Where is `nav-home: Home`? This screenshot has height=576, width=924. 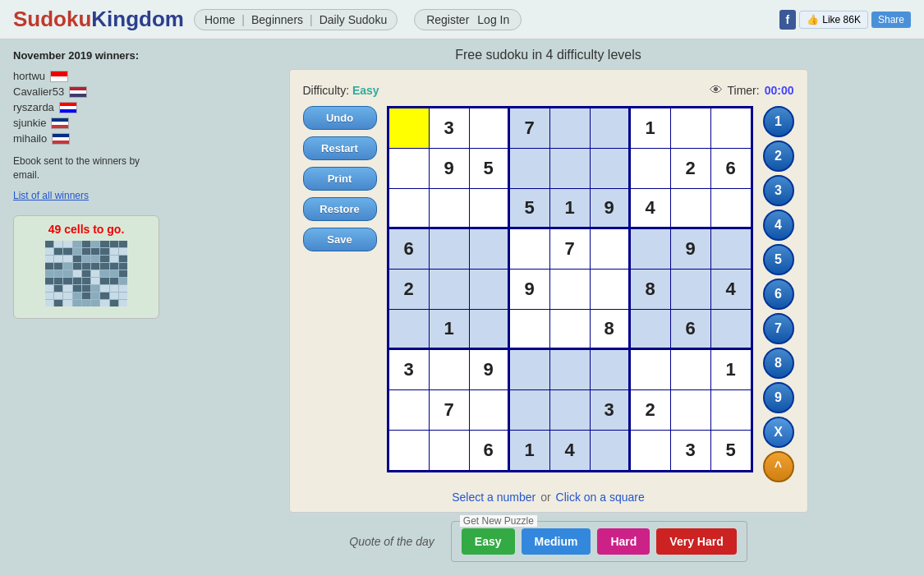 nav-home: Home is located at coordinates (220, 20).